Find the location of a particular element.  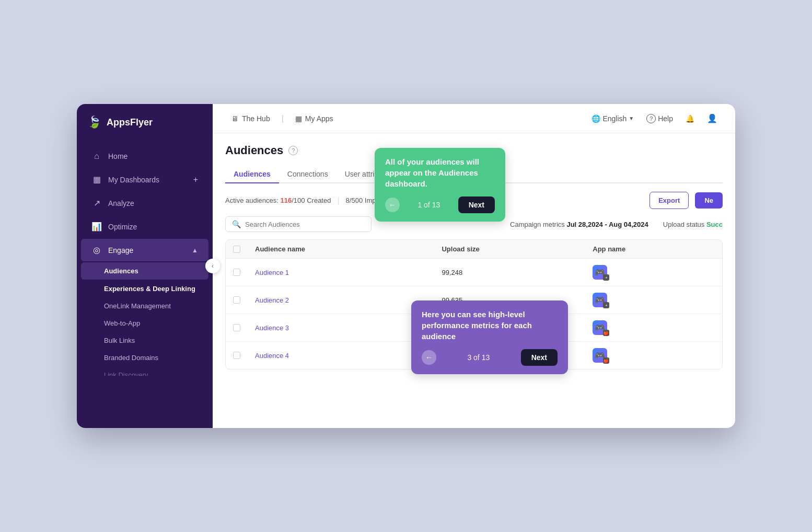

branded-domains-label: Branded Domains is located at coordinates (131, 357).